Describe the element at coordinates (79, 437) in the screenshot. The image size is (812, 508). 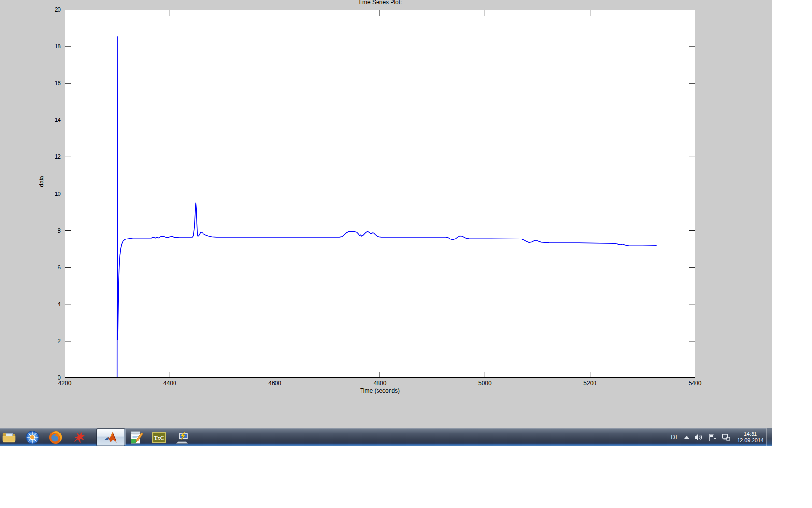
I see `redbird-icon` at that location.